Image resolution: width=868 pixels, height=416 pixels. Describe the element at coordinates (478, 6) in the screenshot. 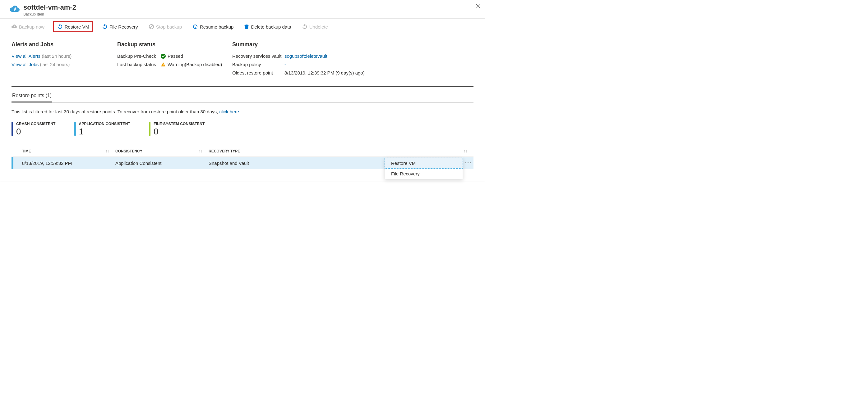

I see `close-icon` at that location.